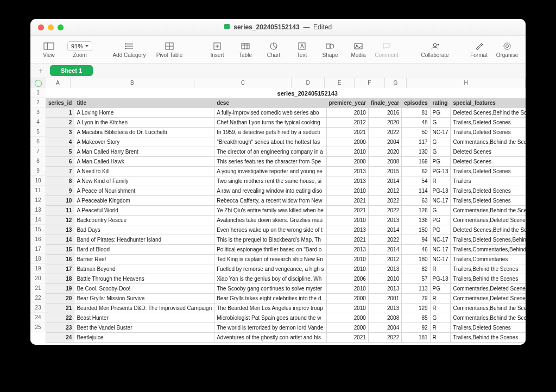  Describe the element at coordinates (60, 181) in the screenshot. I see `cell: 8` at that location.